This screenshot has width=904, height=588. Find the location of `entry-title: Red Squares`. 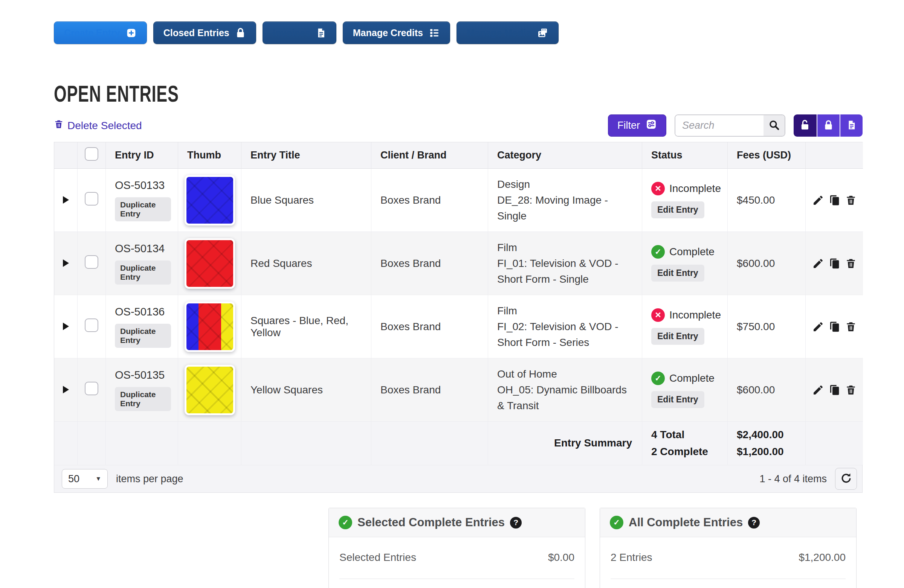

entry-title: Red Squares is located at coordinates (281, 263).